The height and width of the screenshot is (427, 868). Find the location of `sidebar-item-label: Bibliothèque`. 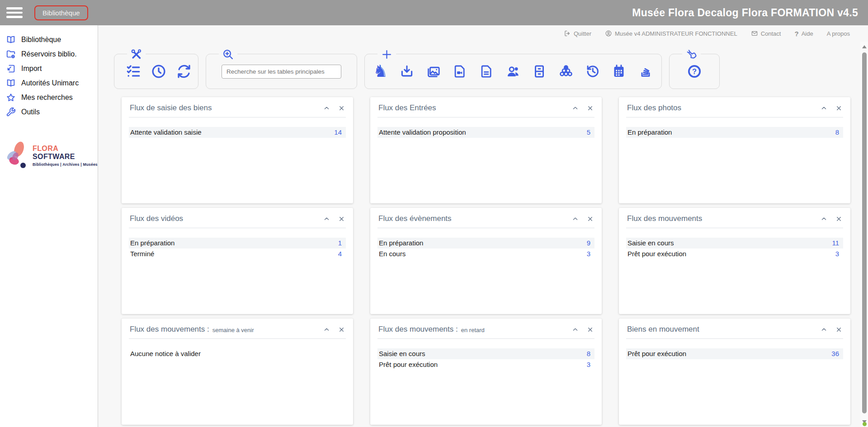

sidebar-item-label: Bibliothèque is located at coordinates (41, 40).